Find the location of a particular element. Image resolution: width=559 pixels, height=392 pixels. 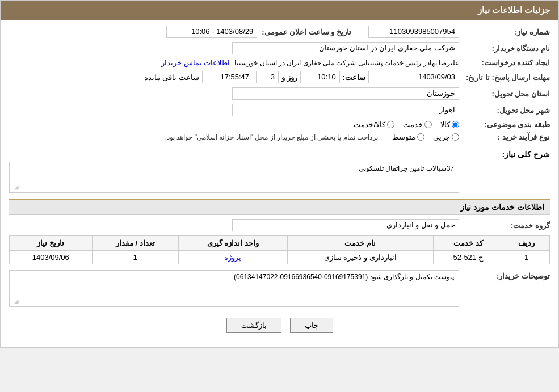

category-option-kala-khedmat: کالا/خدمت is located at coordinates (374, 125).